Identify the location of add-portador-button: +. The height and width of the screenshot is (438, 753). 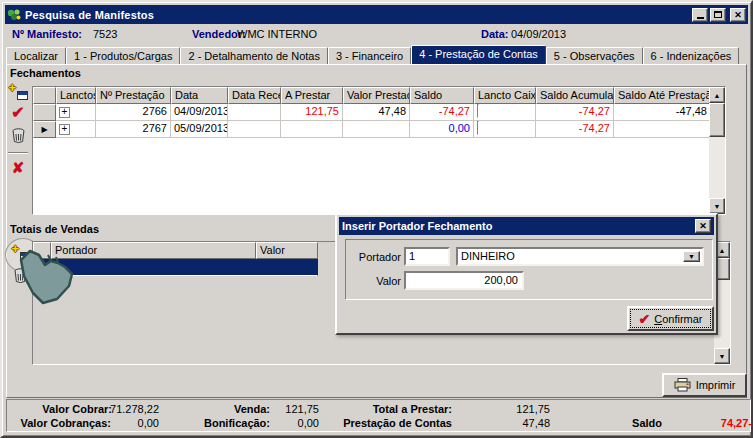
(21, 253).